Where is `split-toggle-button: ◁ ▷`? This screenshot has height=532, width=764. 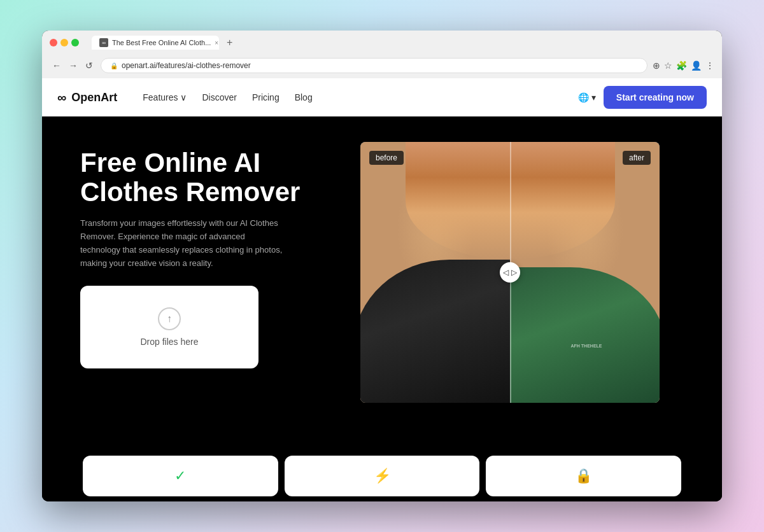 split-toggle-button: ◁ ▷ is located at coordinates (510, 272).